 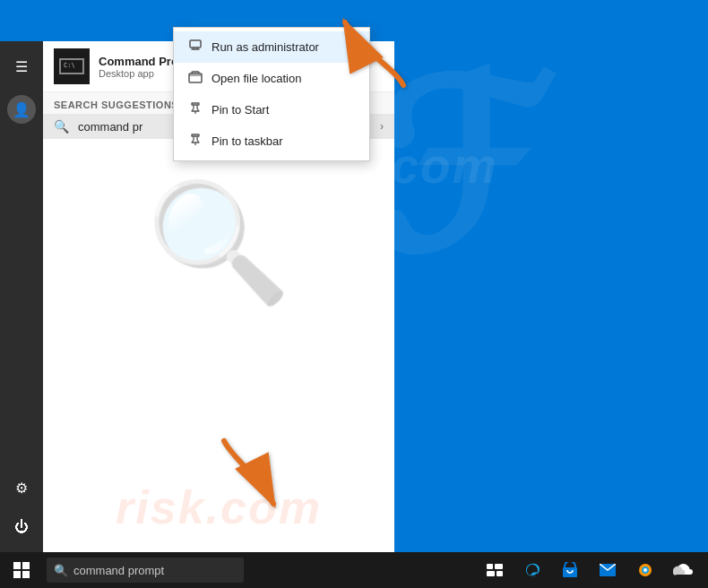 What do you see at coordinates (72, 66) in the screenshot?
I see `cmd-icon: C:\` at bounding box center [72, 66].